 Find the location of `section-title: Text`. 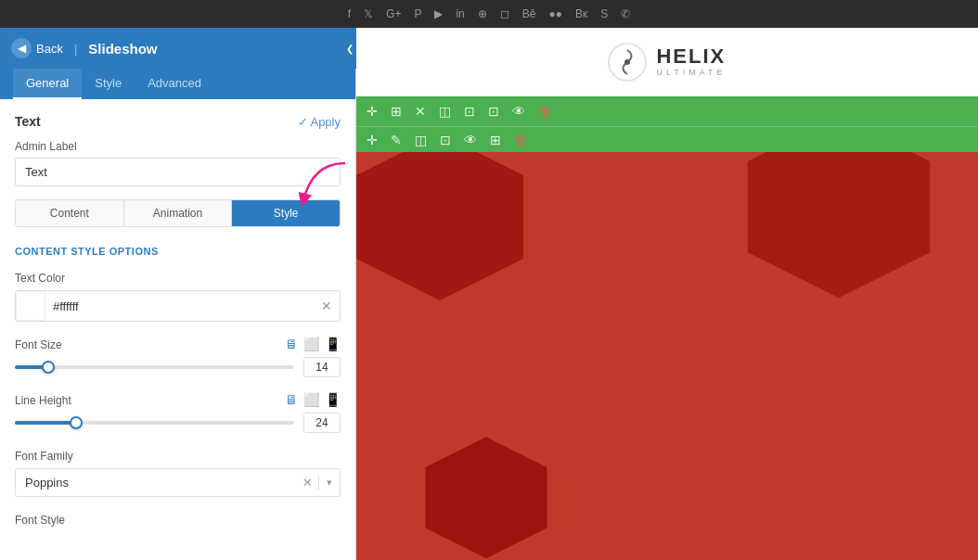

section-title: Text is located at coordinates (28, 121).